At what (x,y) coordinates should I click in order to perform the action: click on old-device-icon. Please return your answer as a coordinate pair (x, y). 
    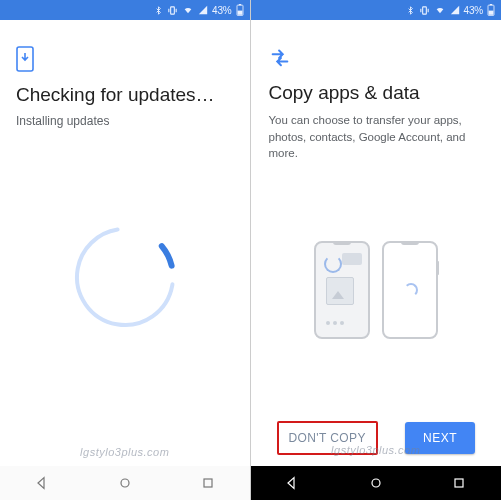
    Looking at the image, I should click on (342, 290).